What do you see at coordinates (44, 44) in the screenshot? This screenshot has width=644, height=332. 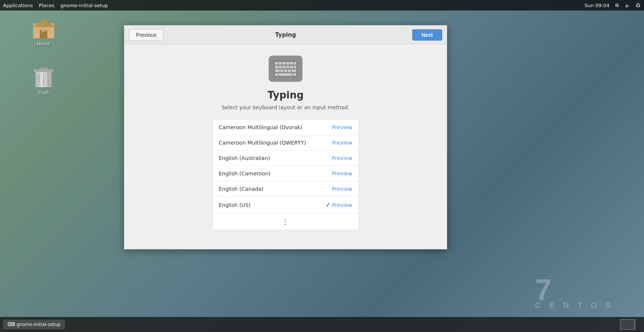 I see `home-icon-label: Home` at bounding box center [44, 44].